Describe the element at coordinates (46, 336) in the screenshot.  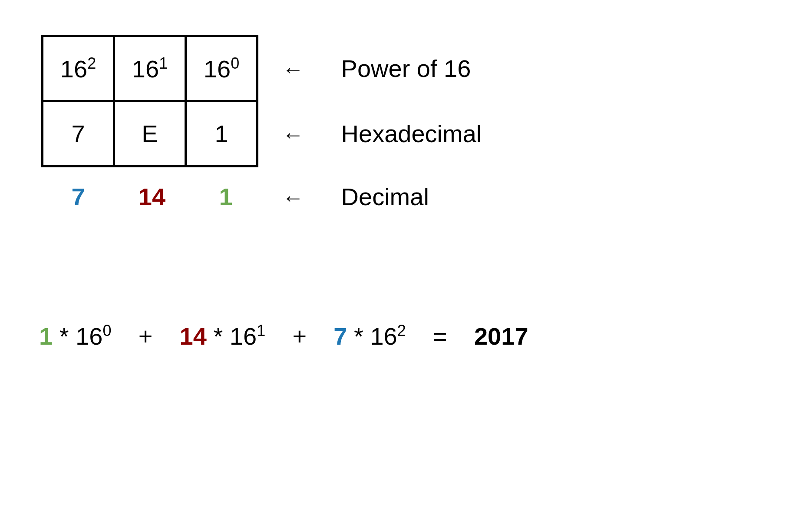
I see `eq-coef-0: 1` at that location.